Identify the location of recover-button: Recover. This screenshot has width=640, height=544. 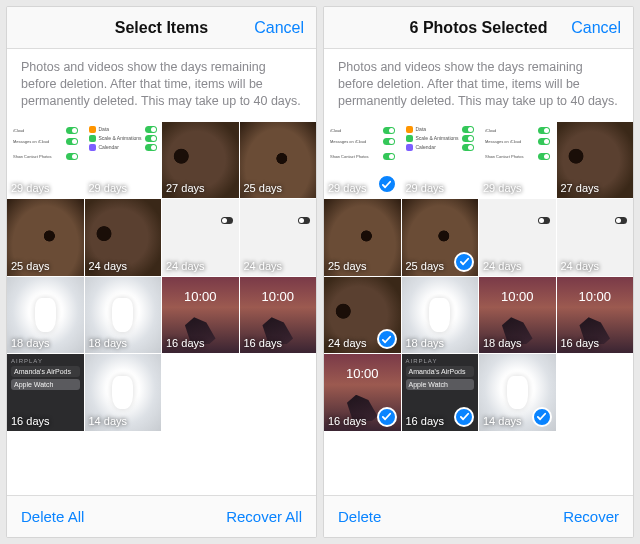
(591, 516).